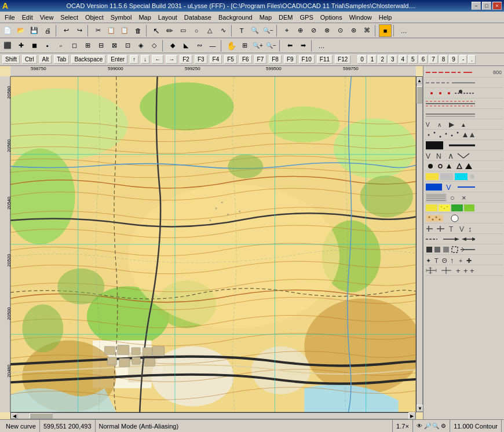  I want to click on draw-mode8: ⊟, so click(101, 46).